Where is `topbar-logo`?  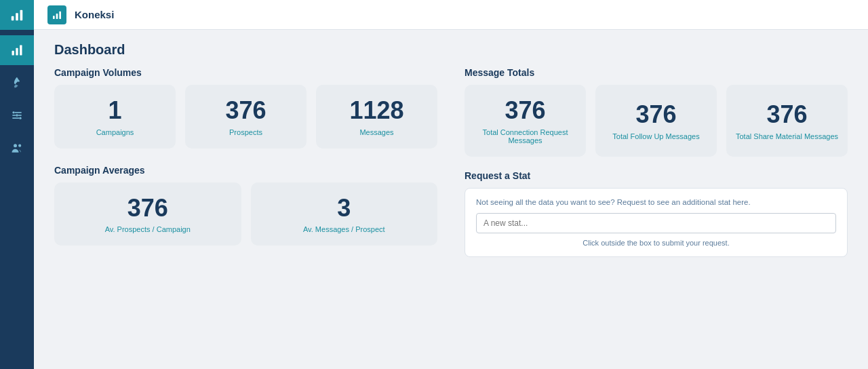
topbar-logo is located at coordinates (57, 15).